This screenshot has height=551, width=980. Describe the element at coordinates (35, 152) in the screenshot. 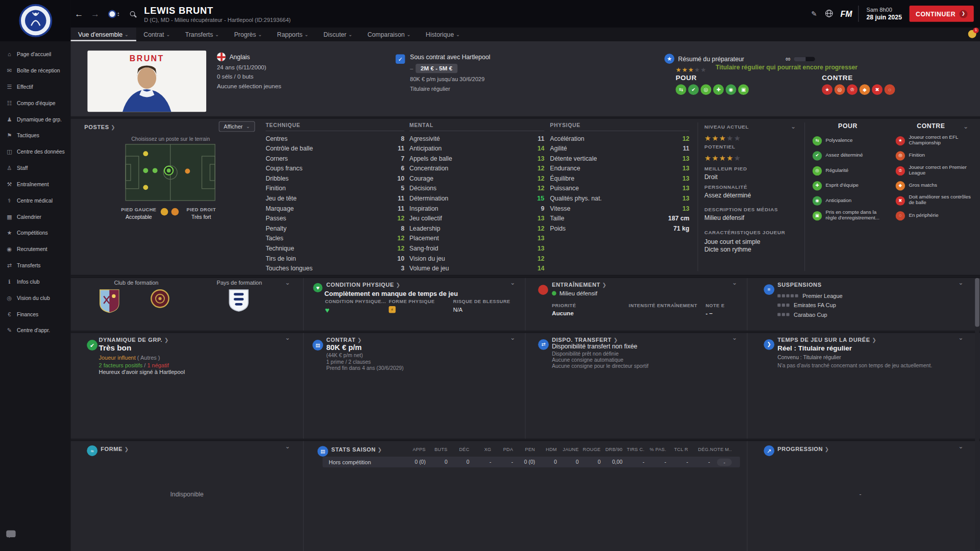

I see `sidebar-item-data-hub: ◫Centre des données` at that location.